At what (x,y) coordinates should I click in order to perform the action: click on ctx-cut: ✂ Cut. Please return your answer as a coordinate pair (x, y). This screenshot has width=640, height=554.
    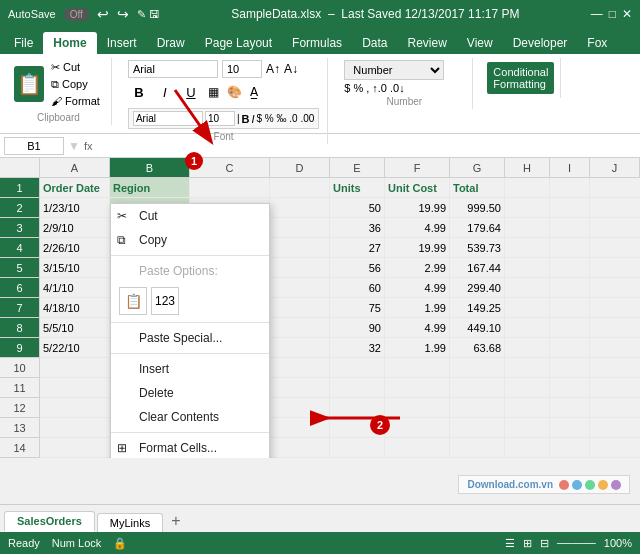
    Looking at the image, I should click on (190, 216).